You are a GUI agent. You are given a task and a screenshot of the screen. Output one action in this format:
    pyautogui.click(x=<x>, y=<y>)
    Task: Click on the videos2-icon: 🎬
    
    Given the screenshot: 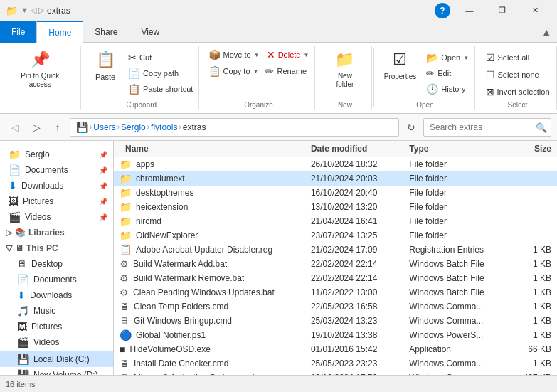 What is the action you would take?
    pyautogui.click(x=23, y=342)
    